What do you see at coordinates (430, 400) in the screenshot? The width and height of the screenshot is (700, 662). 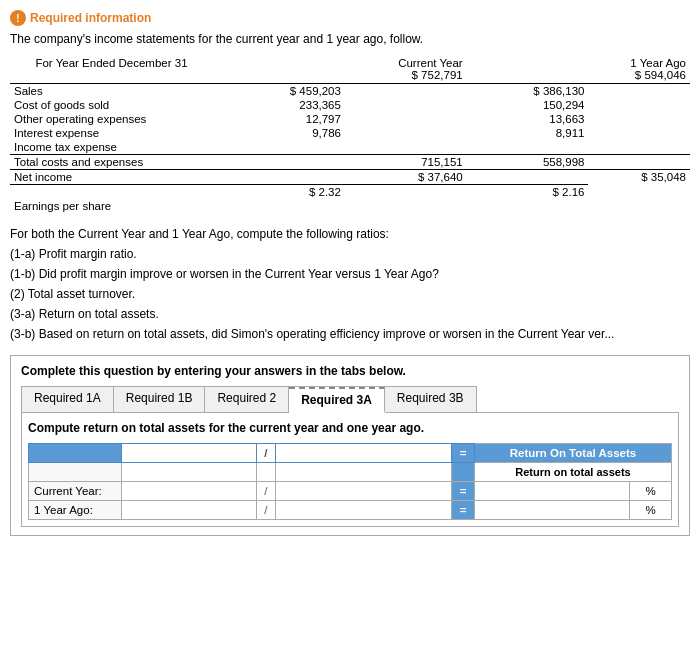 I see `tab-required-3b: Required 3B` at bounding box center [430, 400].